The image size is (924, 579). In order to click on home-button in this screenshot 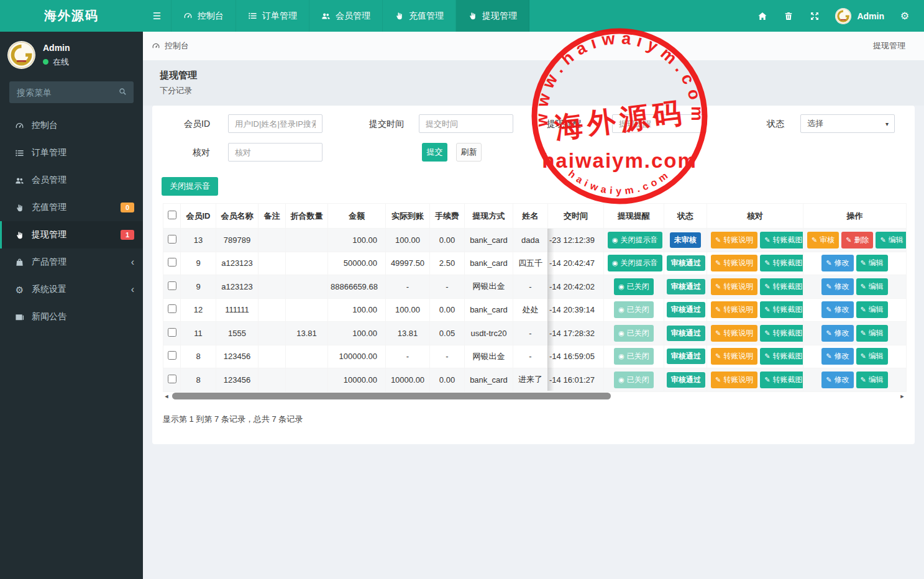, I will do `click(762, 16)`.